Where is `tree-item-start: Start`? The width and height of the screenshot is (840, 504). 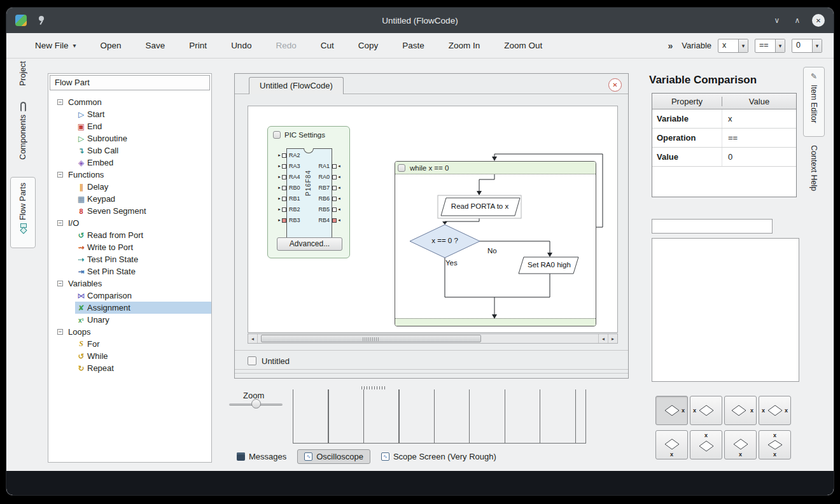 tree-item-start: Start is located at coordinates (130, 115).